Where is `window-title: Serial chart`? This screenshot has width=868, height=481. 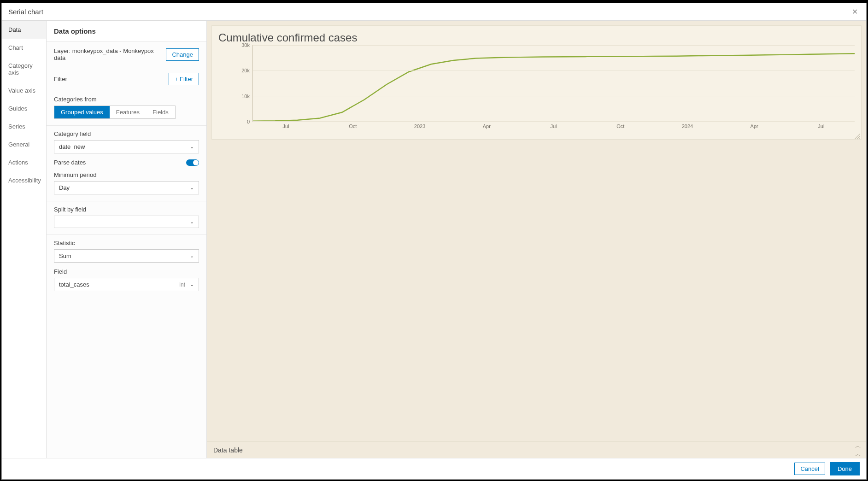
window-title: Serial chart is located at coordinates (26, 12).